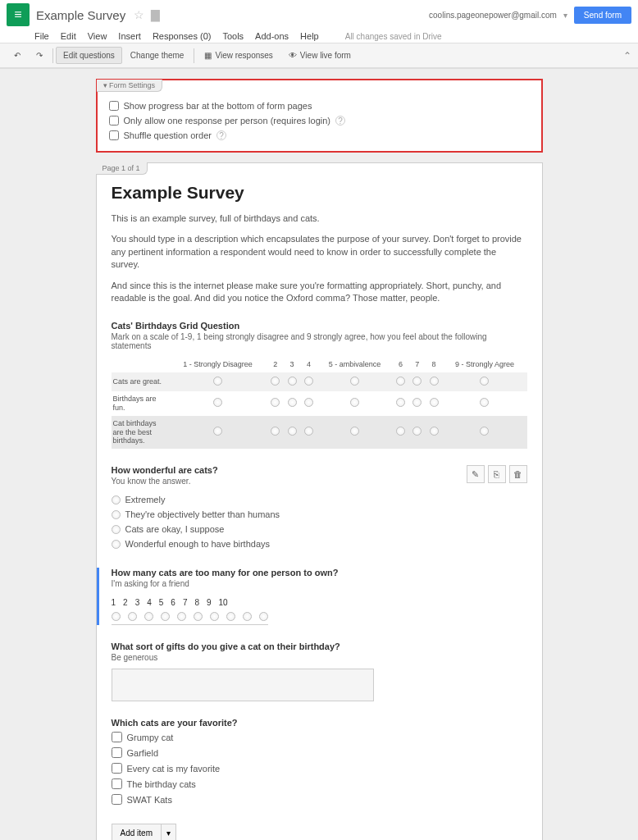 The height and width of the screenshot is (840, 638). Describe the element at coordinates (80, 15) in the screenshot. I see `doc-title: Example Survey` at that location.